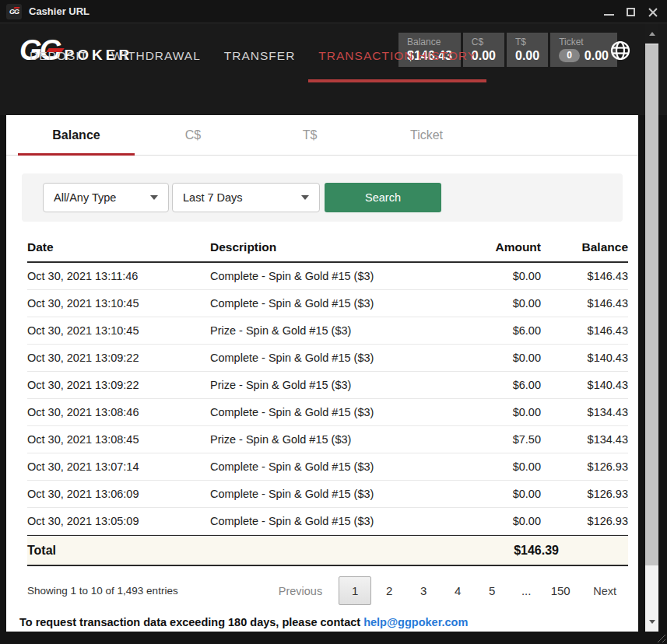  What do you see at coordinates (328, 247) in the screenshot?
I see `col-description: Description` at bounding box center [328, 247].